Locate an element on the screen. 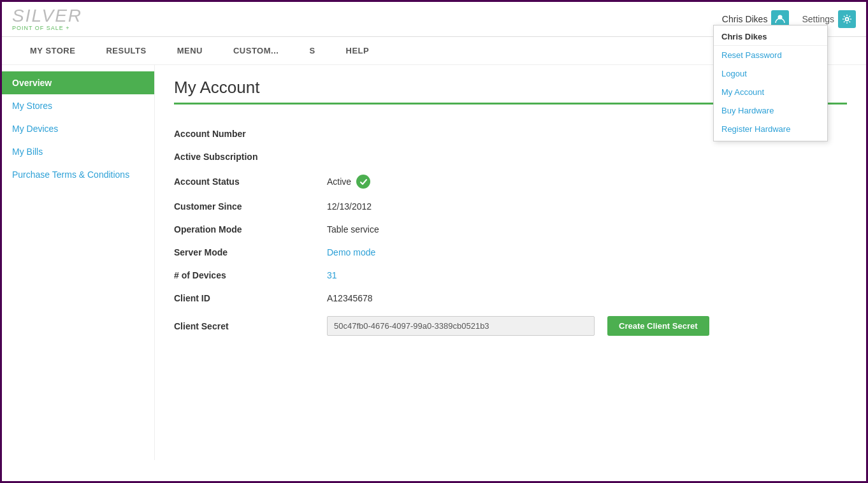 This screenshot has width=868, height=483. nav-menu: MENU is located at coordinates (190, 51).